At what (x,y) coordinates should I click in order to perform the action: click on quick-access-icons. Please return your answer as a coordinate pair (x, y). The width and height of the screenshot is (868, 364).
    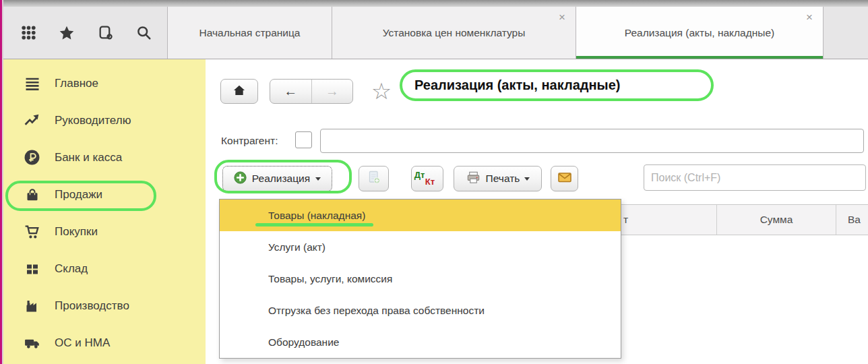
    Looking at the image, I should click on (85, 32).